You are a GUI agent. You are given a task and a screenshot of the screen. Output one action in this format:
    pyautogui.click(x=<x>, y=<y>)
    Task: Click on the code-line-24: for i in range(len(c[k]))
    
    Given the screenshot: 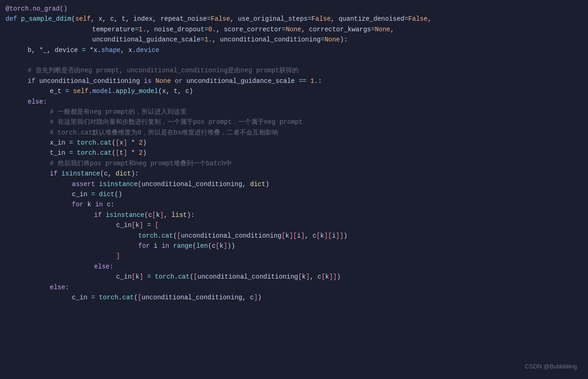 What is the action you would take?
    pyautogui.click(x=294, y=246)
    